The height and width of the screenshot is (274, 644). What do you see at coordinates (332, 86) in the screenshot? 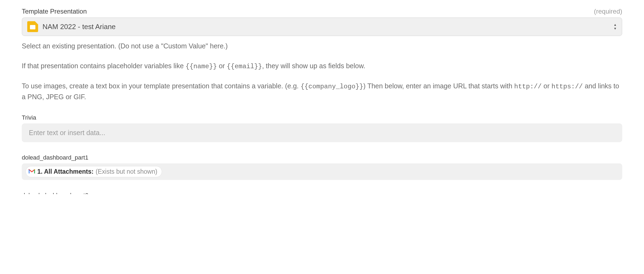
I see `placeholder-var-logo: {{company_logo}}` at bounding box center [332, 86].